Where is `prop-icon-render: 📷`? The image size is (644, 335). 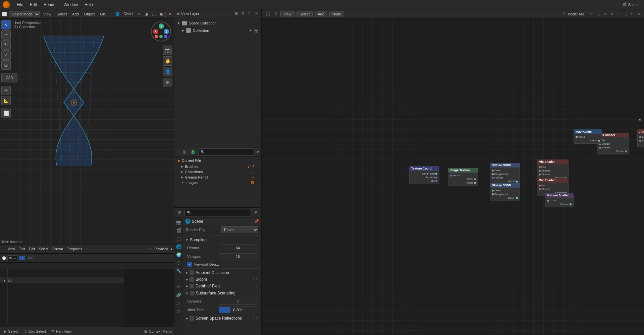 prop-icon-render: 📷 is located at coordinates (179, 222).